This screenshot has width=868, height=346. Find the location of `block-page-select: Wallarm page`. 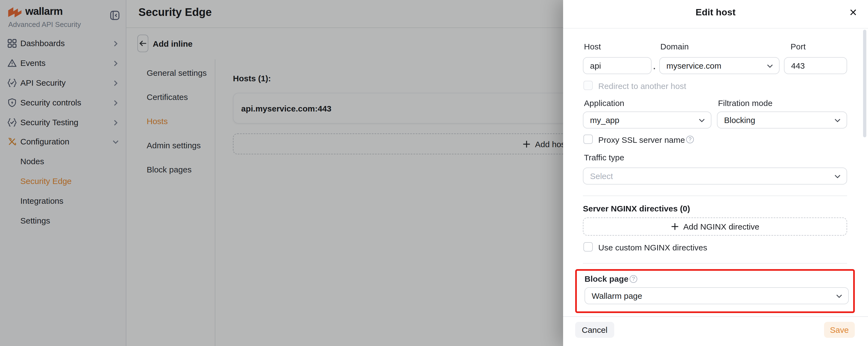

block-page-select: Wallarm page is located at coordinates (717, 296).